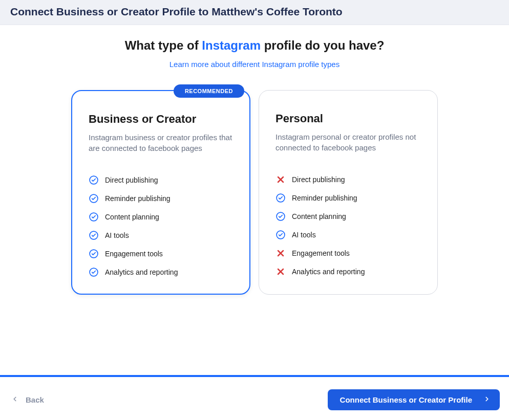 The height and width of the screenshot is (420, 509). Describe the element at coordinates (323, 45) in the screenshot. I see `question-suffix: profile do you have?` at that location.